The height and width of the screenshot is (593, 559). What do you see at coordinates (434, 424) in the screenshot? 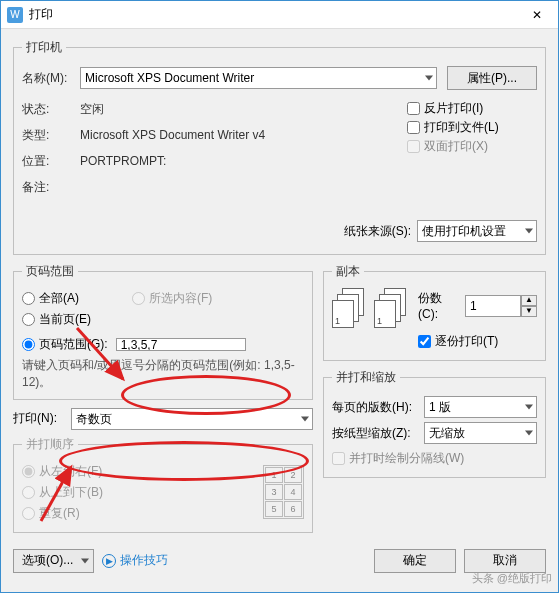
I see `zoom-group: 并打和缩放 每页的版数(H): 1 版 按纸型缩放(Z): 无缩放 并打时绘制分…` at bounding box center [434, 424].